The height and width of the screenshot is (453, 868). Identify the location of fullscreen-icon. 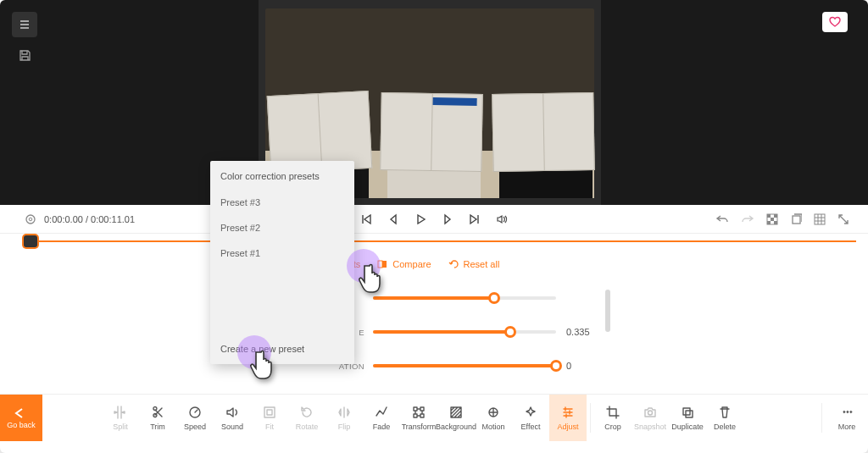
(843, 219).